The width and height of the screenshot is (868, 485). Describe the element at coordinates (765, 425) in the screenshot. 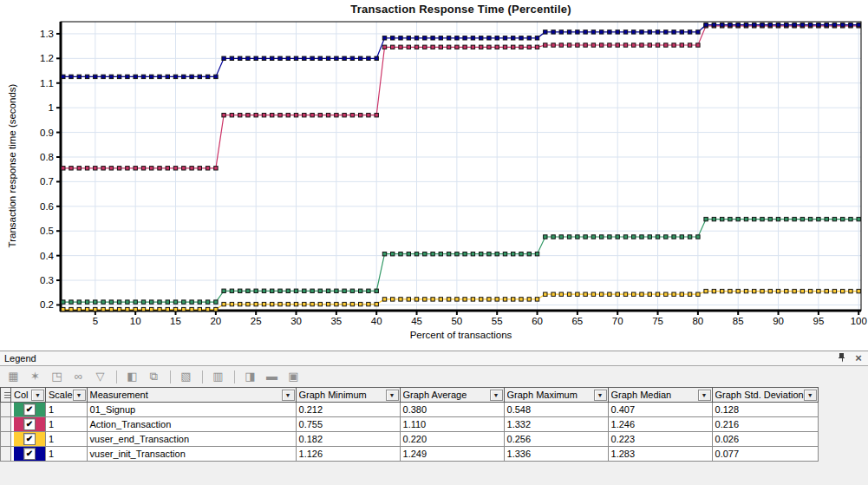

I see `graph-std-deviation-cell: 0.216` at that location.